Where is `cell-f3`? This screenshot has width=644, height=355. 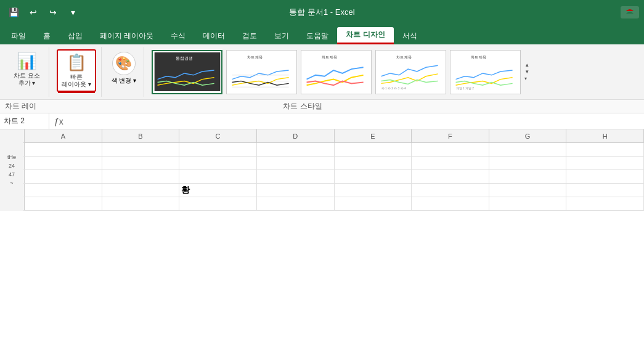 cell-f3 is located at coordinates (450, 176).